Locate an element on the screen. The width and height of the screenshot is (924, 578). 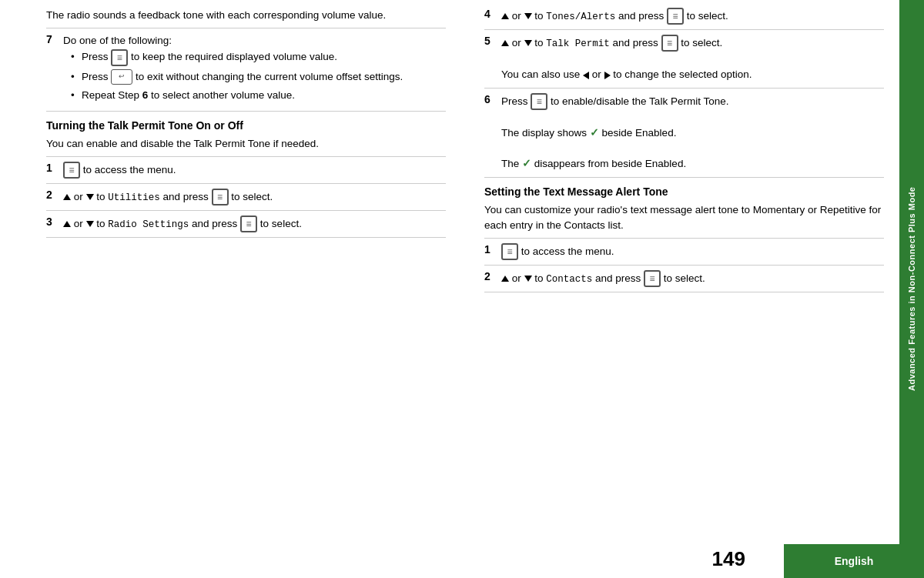
page-number-area: 149 is located at coordinates (392, 561).